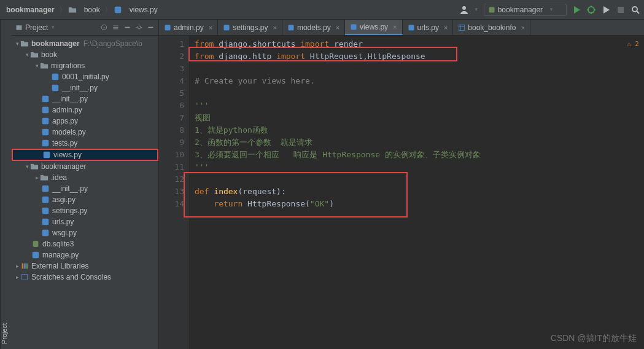 This screenshot has height=349, width=644. What do you see at coordinates (85, 132) in the screenshot?
I see `tree-file: models.py` at bounding box center [85, 132].